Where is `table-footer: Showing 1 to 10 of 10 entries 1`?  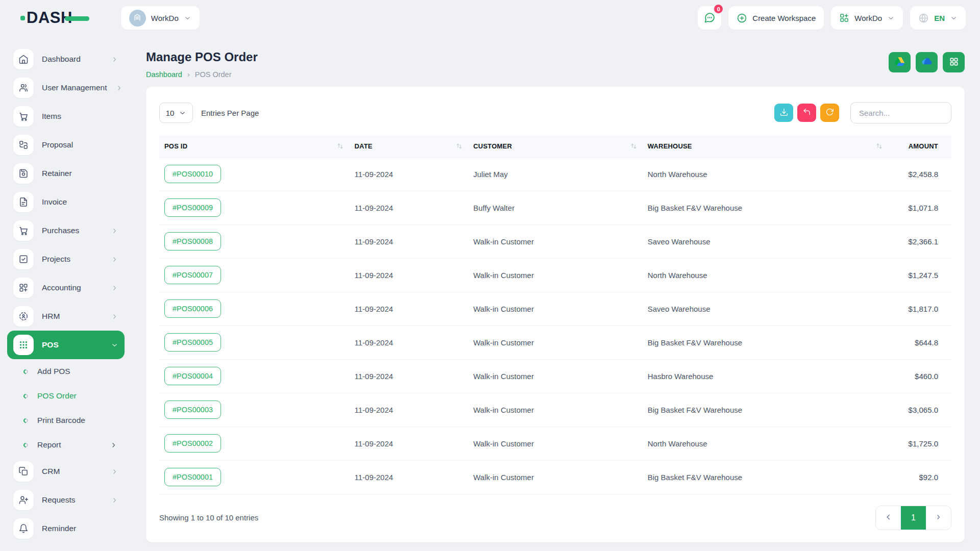
table-footer: Showing 1 to 10 of 10 entries 1 is located at coordinates (555, 518).